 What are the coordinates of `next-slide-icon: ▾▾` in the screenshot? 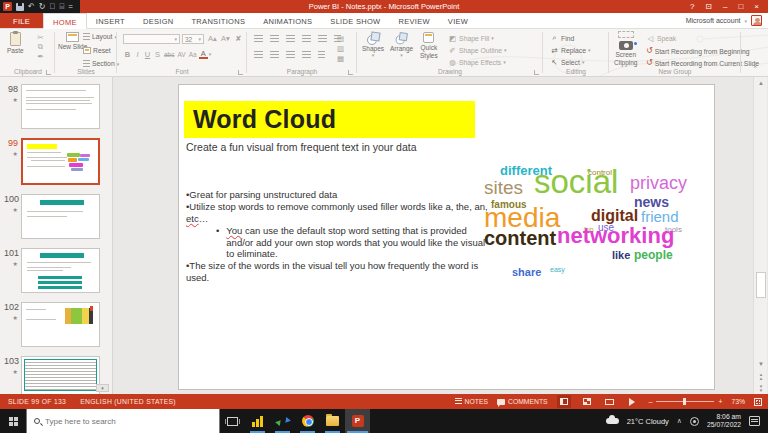 It's located at (761, 388).